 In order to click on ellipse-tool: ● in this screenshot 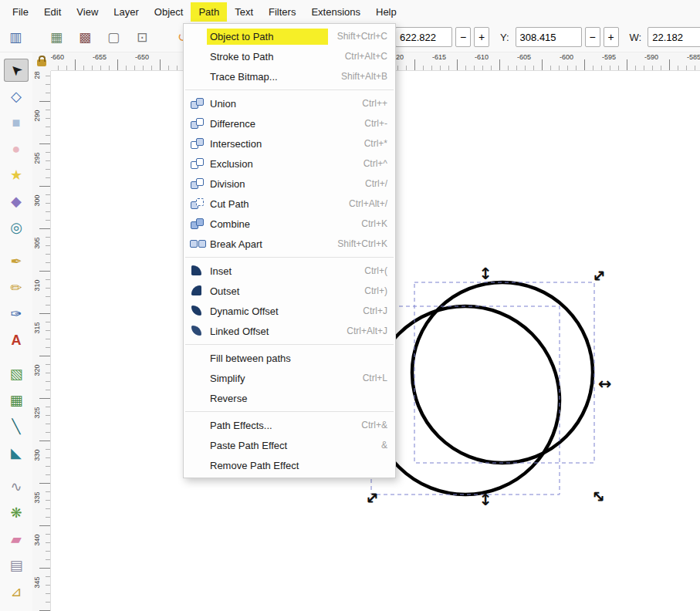, I will do `click(16, 149)`.